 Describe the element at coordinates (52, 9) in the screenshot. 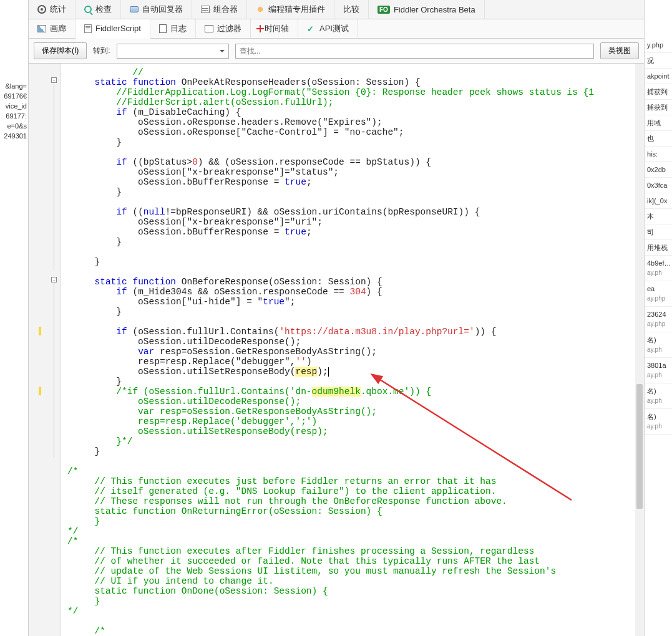

I see `tab-stats: 统计` at that location.